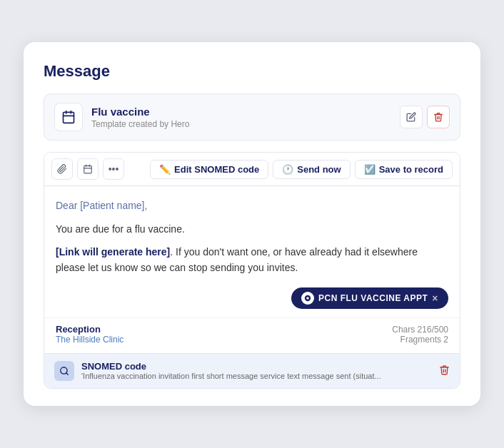 The image size is (504, 448). Describe the element at coordinates (246, 111) in the screenshot. I see `template-name: Flu vaccine` at that location.